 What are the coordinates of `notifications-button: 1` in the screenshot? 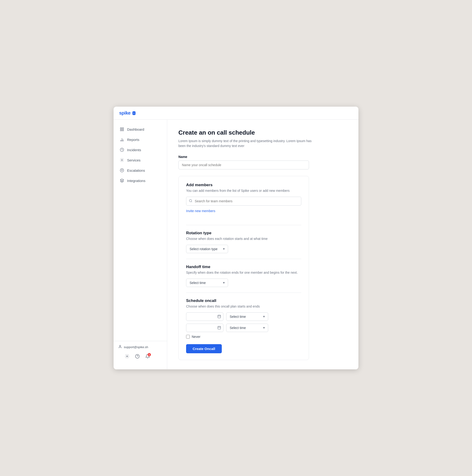 It's located at (148, 356).